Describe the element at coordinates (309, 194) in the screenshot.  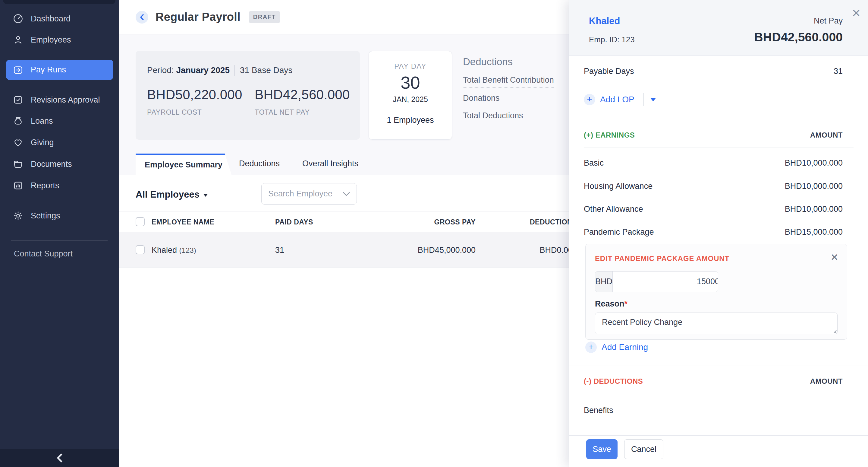
I see `search-employee-select: Search Employee` at that location.